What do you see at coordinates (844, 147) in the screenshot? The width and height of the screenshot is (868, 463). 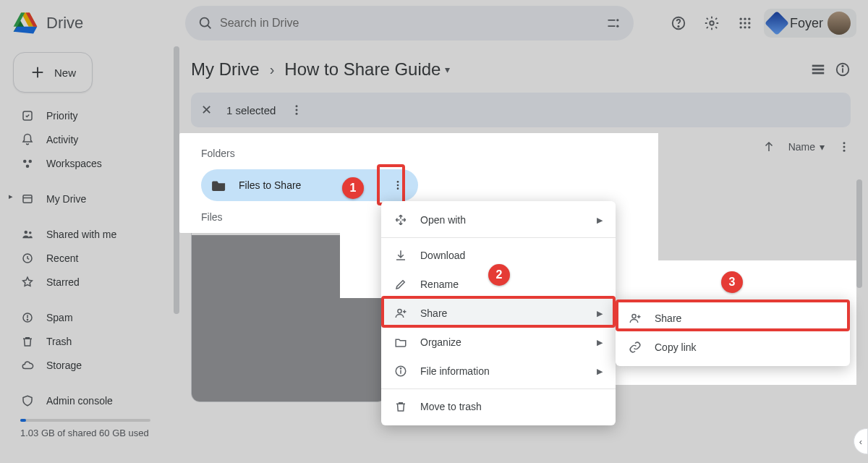 I see `more-options-icon` at bounding box center [844, 147].